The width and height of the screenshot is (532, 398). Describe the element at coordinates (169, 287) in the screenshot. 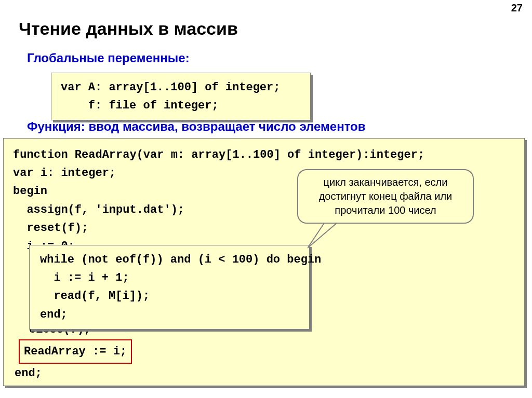

I see `codebox-inner-loop: while (not eof(f)) and (i < 100) do begi…` at that location.